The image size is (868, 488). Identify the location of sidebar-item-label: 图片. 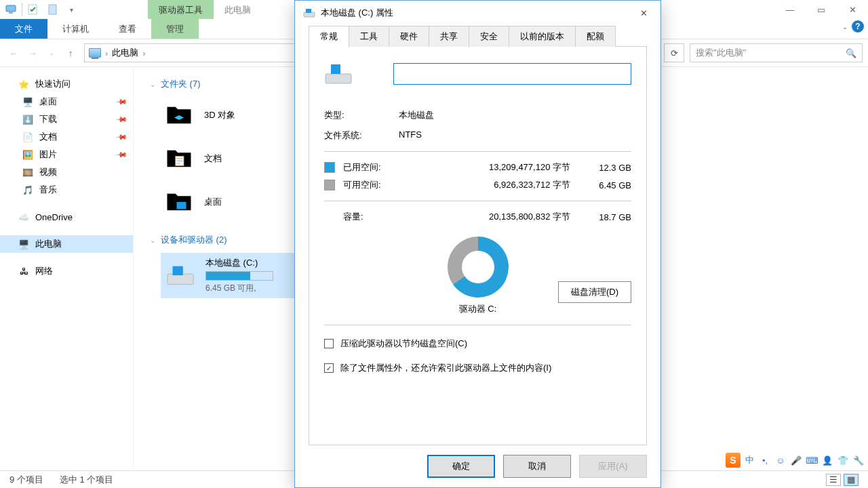
(48, 155).